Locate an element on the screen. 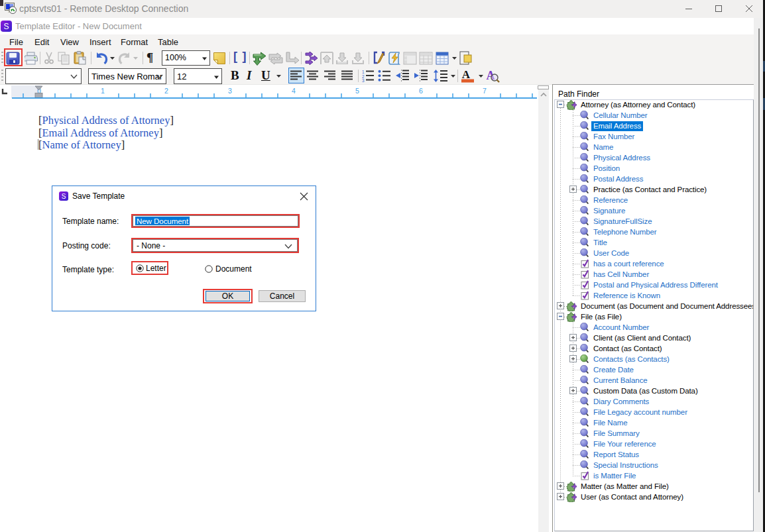  svg-text: 2 is located at coordinates (166, 91).